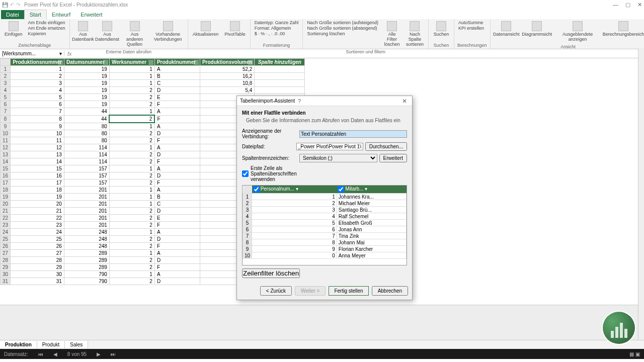 Image resolution: width=644 pixels, height=362 pixels. I want to click on cell: 16,2, so click(227, 76).